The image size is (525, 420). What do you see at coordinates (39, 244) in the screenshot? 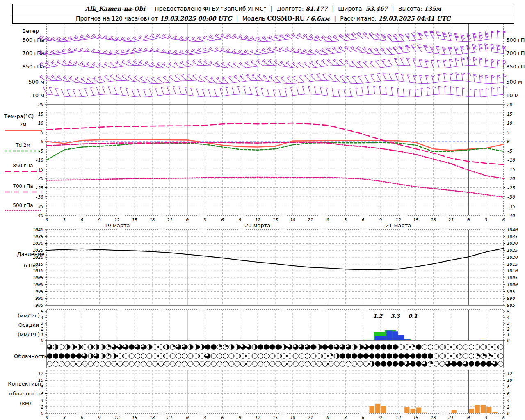
I see `svg-text: 1030` at bounding box center [39, 244].